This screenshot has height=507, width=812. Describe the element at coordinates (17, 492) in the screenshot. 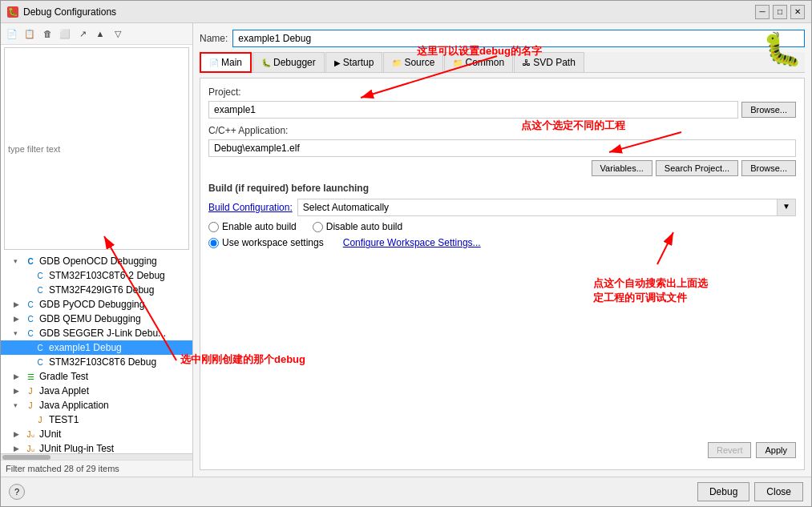

I see `help-button: ?` at that location.